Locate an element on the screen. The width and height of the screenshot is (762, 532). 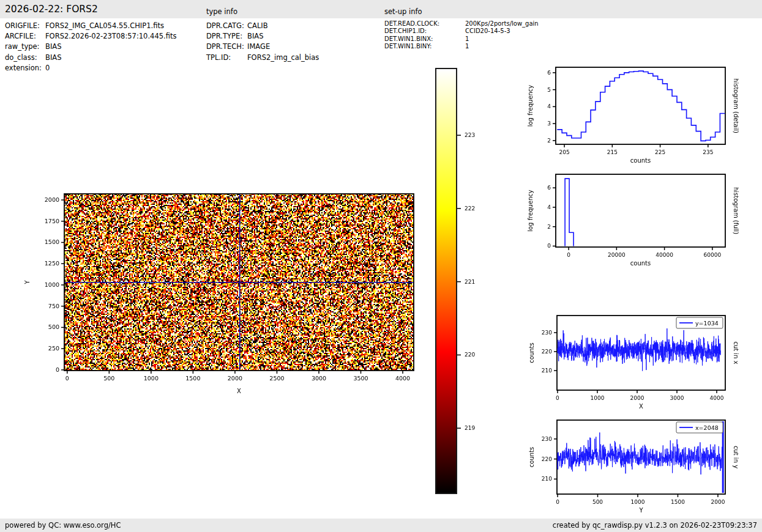
cut-y-plot: 0500100015002000210220230Ycountscut in y… is located at coordinates (634, 467).